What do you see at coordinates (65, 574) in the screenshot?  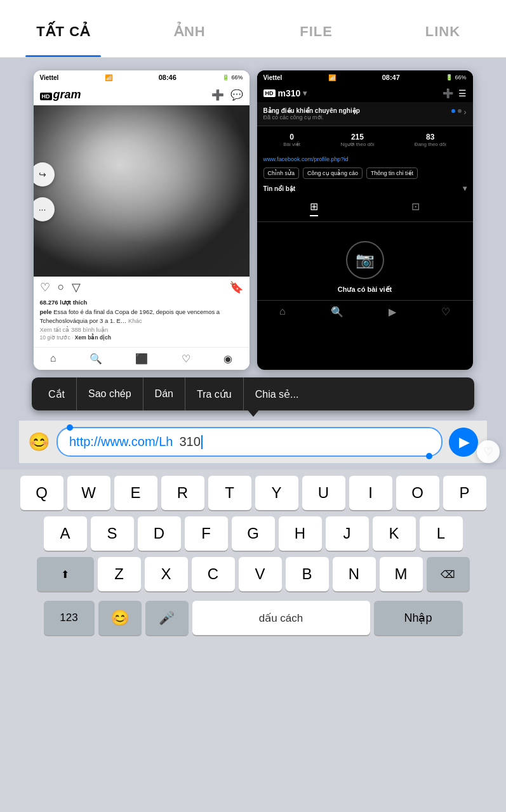 I see `shift-key: ⬆` at bounding box center [65, 574].